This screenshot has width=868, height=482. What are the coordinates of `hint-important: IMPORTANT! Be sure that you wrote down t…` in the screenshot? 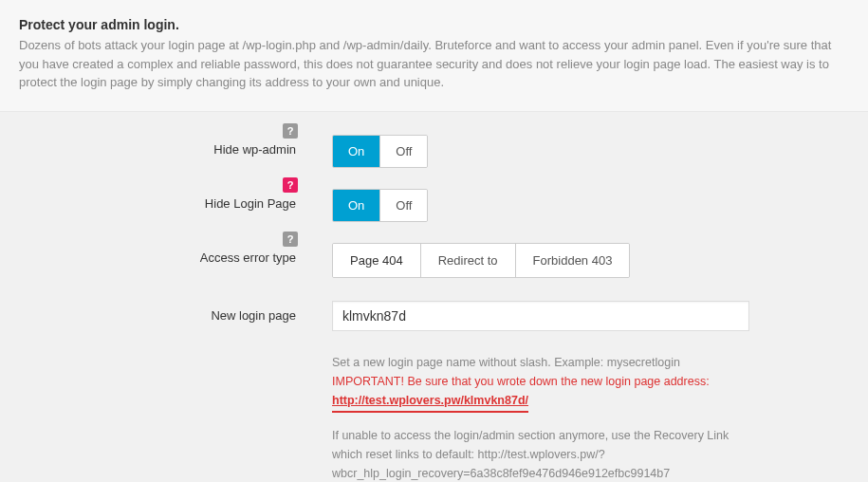 It's located at (541, 393).